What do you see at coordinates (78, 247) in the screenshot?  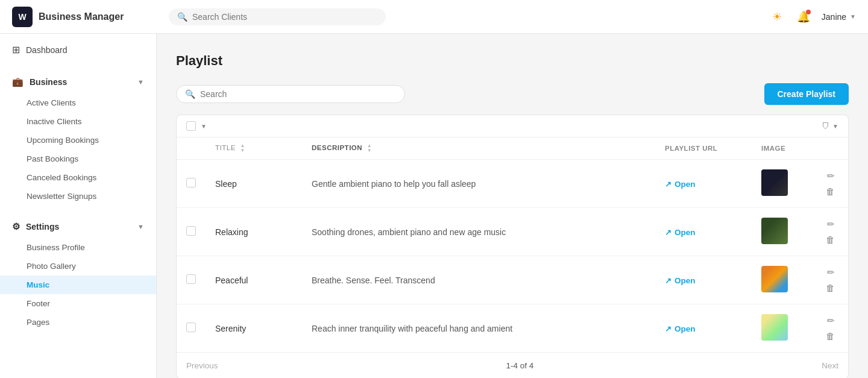 I see `sidebar-item-business-profile: Business Profile` at bounding box center [78, 247].